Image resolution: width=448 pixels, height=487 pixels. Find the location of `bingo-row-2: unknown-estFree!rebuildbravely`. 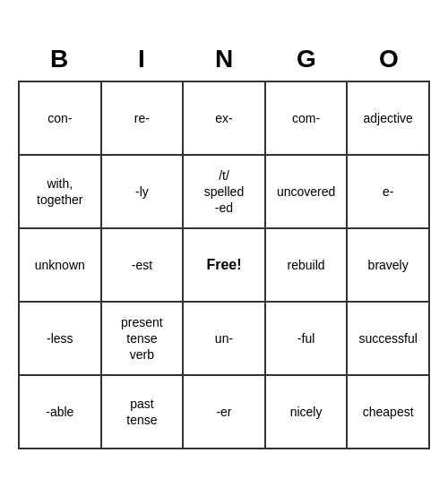

bingo-row-2: unknown-estFree!rebuildbravely is located at coordinates (225, 266).